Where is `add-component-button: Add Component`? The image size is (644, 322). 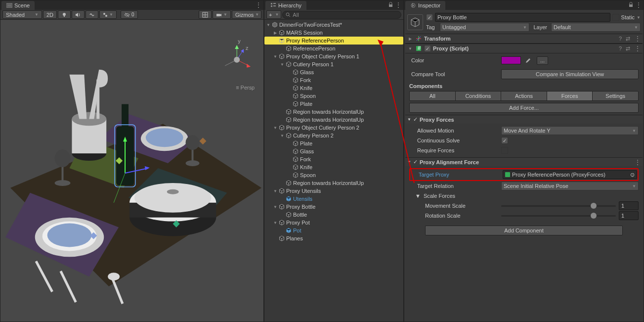 add-component-button: Add Component is located at coordinates (524, 230).